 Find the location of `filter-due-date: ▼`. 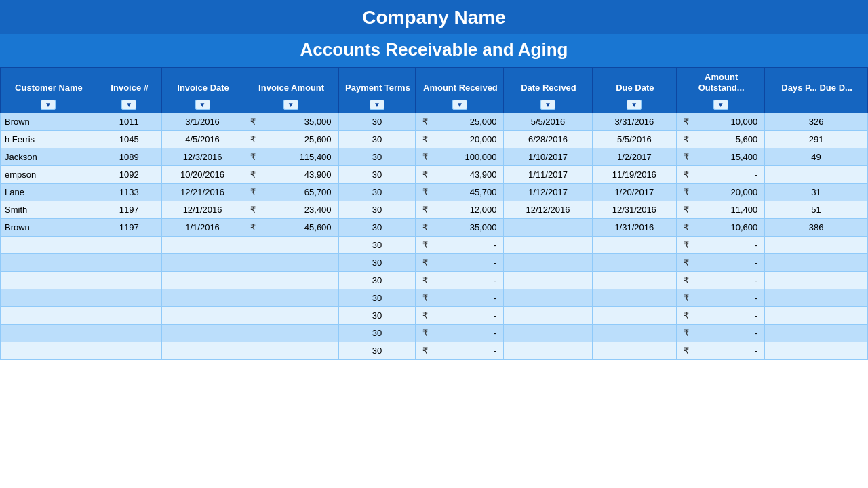

filter-due-date: ▼ is located at coordinates (635, 104).